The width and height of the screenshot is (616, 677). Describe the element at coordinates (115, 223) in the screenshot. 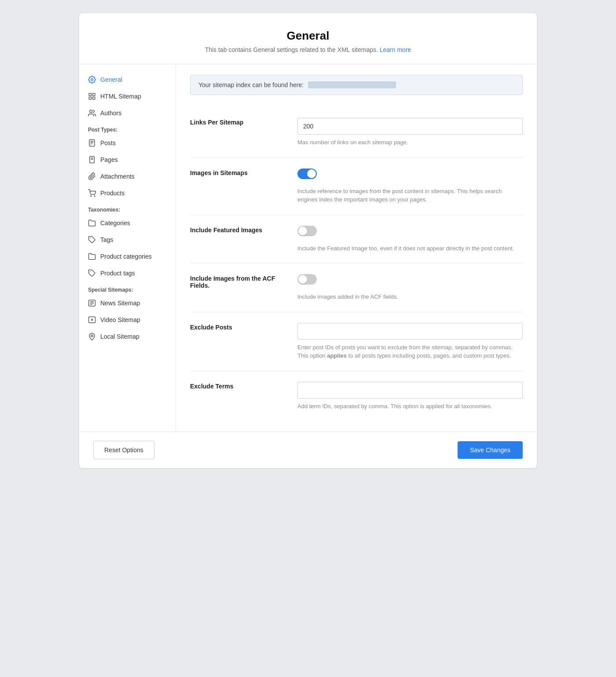

I see `sidebar-item-label: Categories` at that location.